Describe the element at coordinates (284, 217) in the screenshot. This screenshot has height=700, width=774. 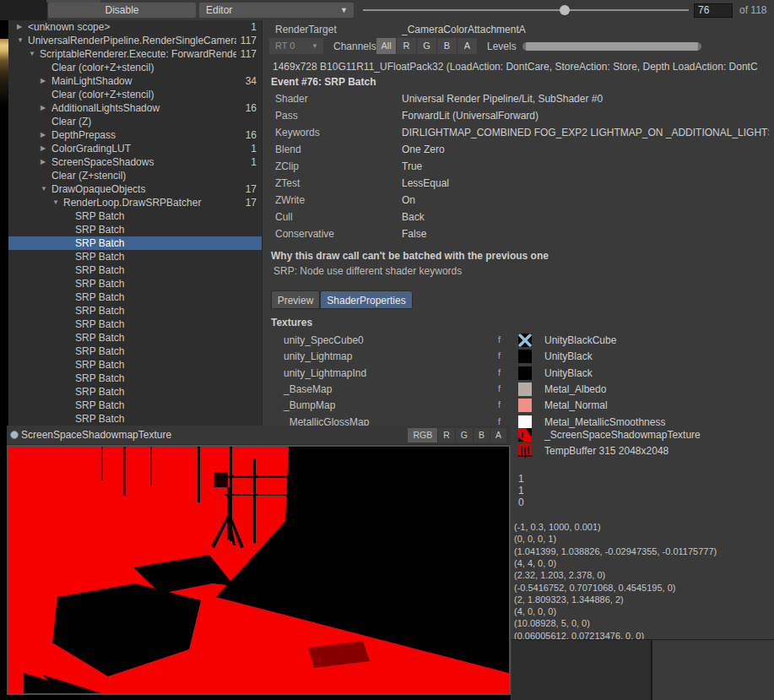
I see `property-label: Cull` at that location.